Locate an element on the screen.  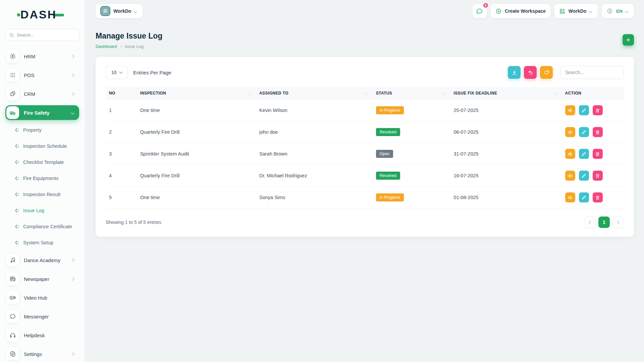
sidebar-subitem-compliance-certificate: Compliance Certificate is located at coordinates (42, 227).